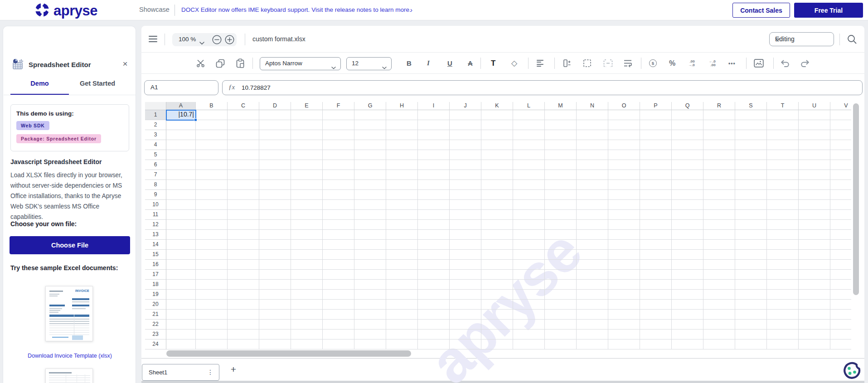 This screenshot has height=383, width=868. I want to click on italic-button: I, so click(428, 63).